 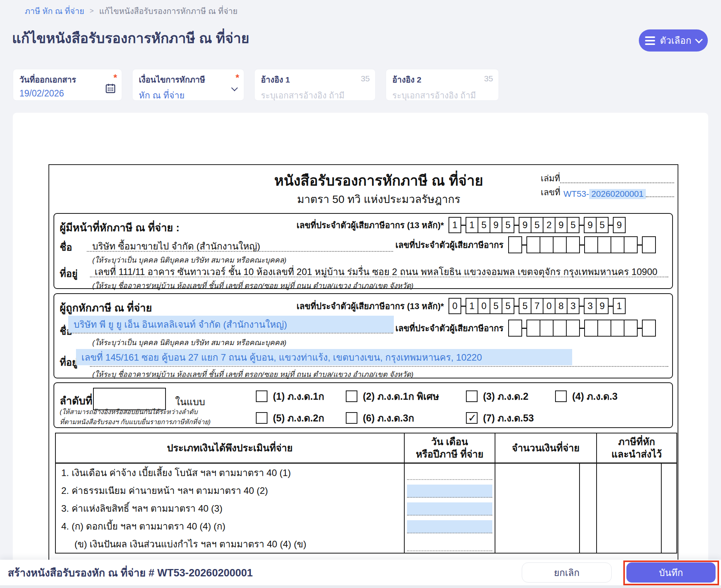 What do you see at coordinates (537, 306) in the screenshot?
I see `payee-taxid-boxes: 0 1055 57083 39 1` at bounding box center [537, 306].